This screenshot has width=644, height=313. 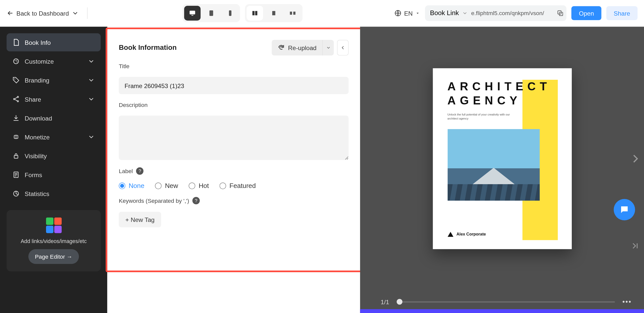 What do you see at coordinates (132, 186) in the screenshot?
I see `label-option-none: None` at bounding box center [132, 186].